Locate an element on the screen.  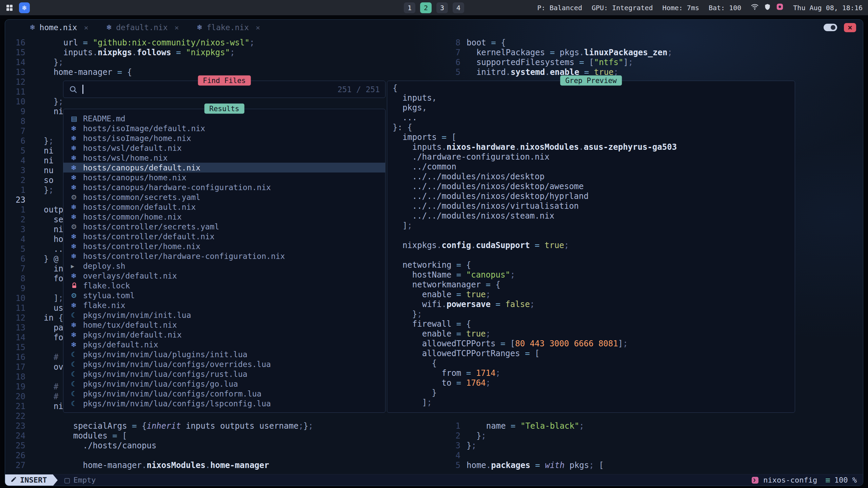
result-item: ❄hosts/controller/default.nix is located at coordinates (224, 237).